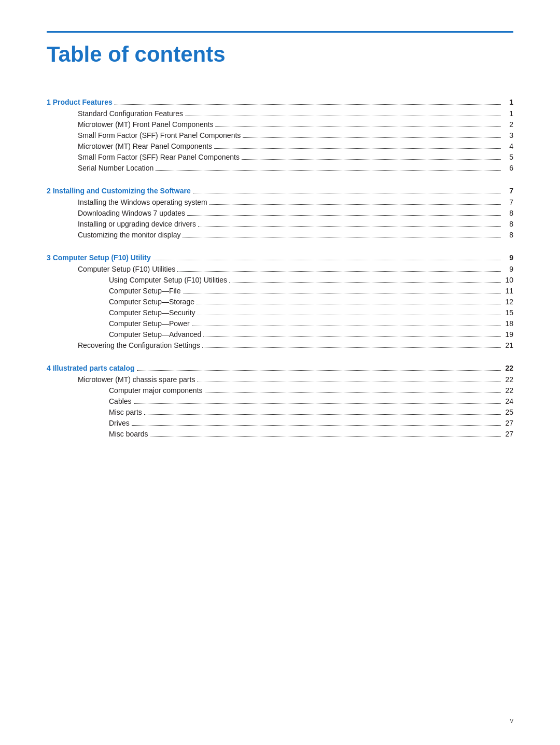 The height and width of the screenshot is (745, 560). What do you see at coordinates (512, 721) in the screenshot?
I see `footer-label: v` at bounding box center [512, 721].